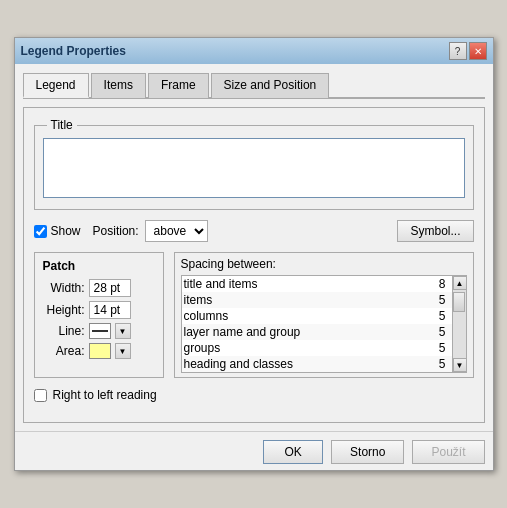 Image resolution: width=507 pixels, height=508 pixels. Describe the element at coordinates (254, 168) in the screenshot. I see `title-input` at that location.